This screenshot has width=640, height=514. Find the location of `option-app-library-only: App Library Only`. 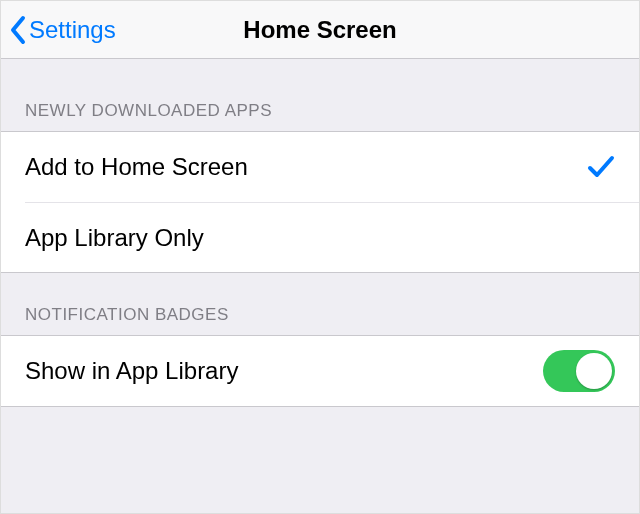

option-app-library-only: App Library Only is located at coordinates (332, 237).